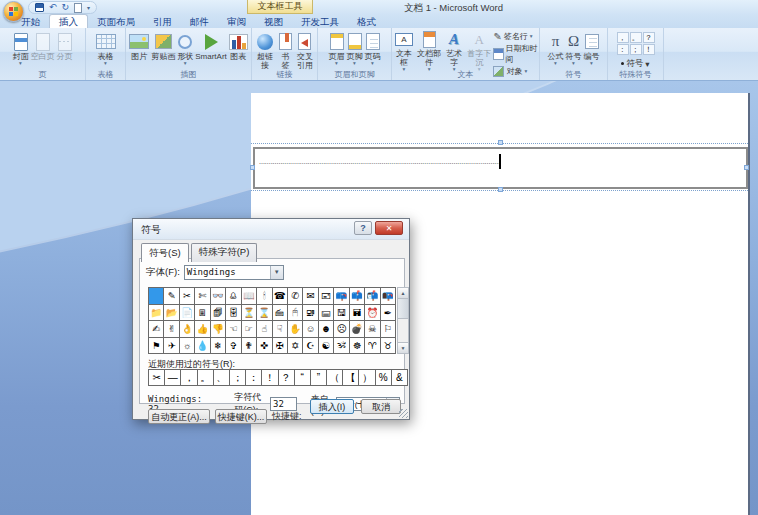 The image size is (758, 515). I want to click on shapes-button: 形状 ▾, so click(185, 51).